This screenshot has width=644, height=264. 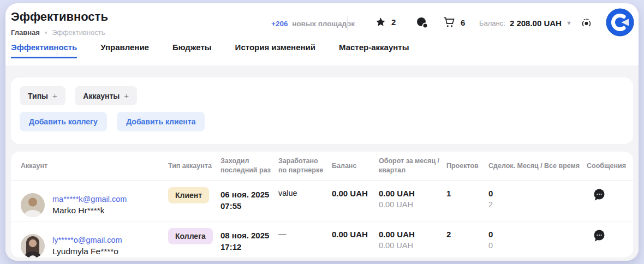 I want to click on filter-pills-row: Типы + Аккаунты +, so click(x=322, y=96).